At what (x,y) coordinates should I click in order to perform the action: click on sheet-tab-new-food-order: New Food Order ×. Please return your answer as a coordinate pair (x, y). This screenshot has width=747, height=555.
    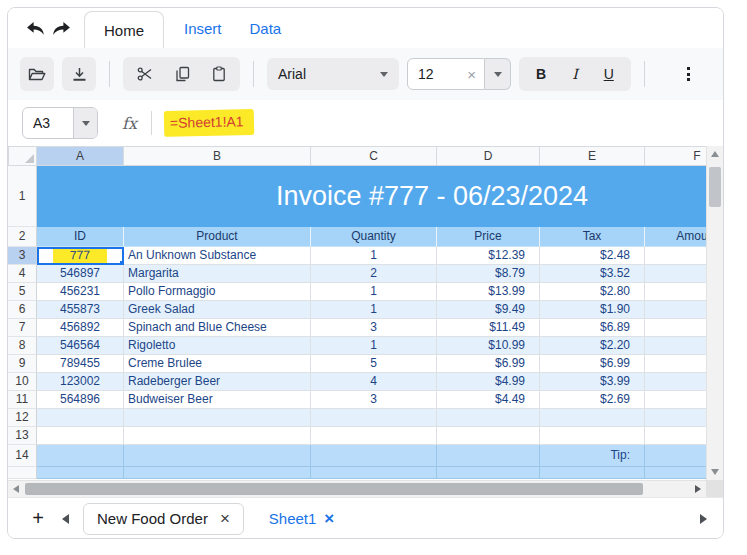
    Looking at the image, I should click on (164, 519).